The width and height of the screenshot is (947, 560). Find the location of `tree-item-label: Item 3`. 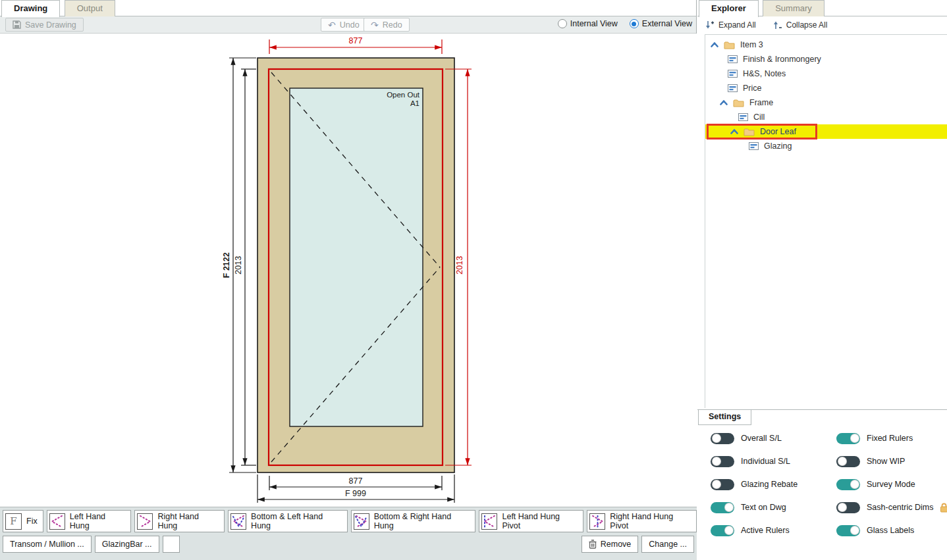

tree-item-label: Item 3 is located at coordinates (752, 45).